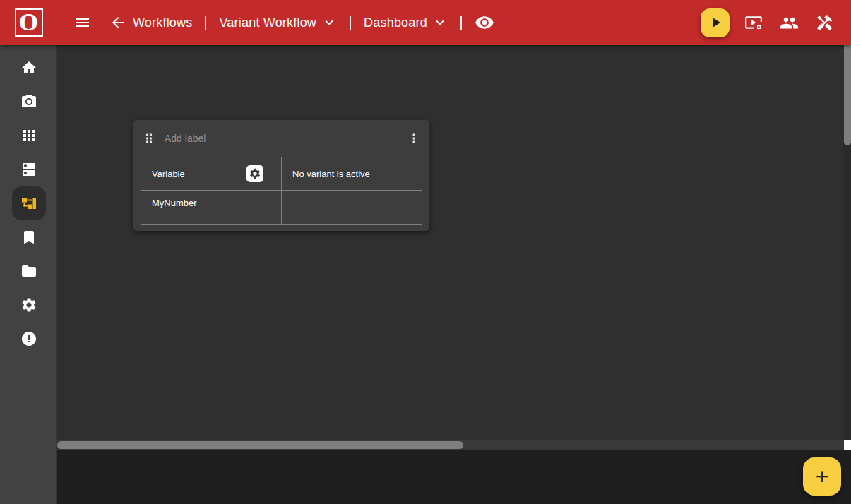 The image size is (851, 504). What do you see at coordinates (28, 23) in the screenshot?
I see `app-logo: O` at bounding box center [28, 23].